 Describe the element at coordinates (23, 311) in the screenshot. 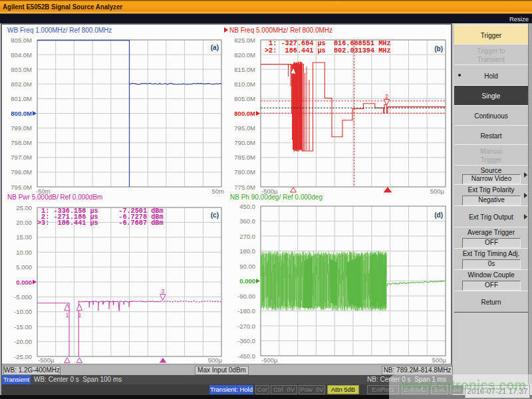

I see `svg-text: -10.00` at that location.